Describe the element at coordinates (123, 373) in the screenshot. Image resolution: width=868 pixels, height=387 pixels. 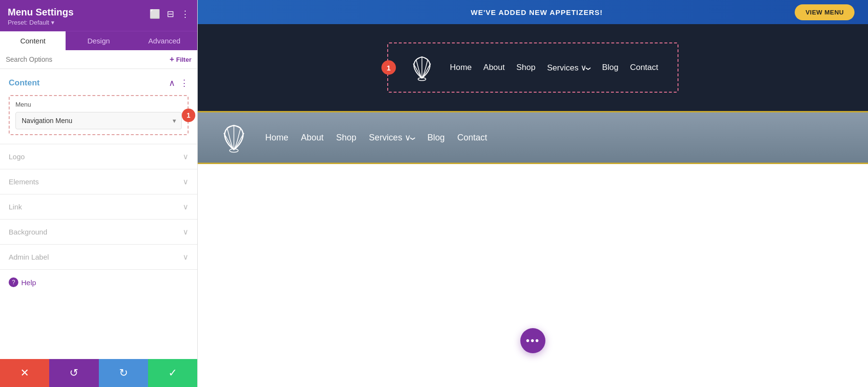
I see `redo-button: ↻` at that location.